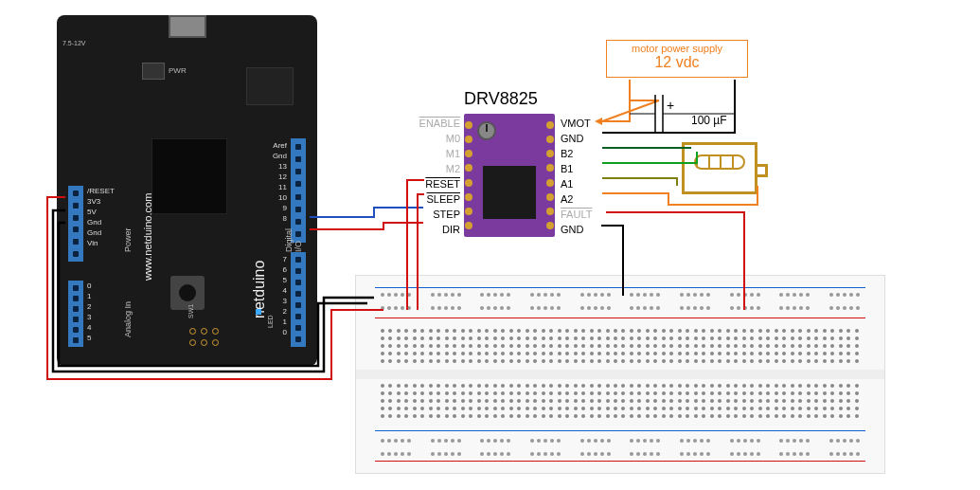 Image resolution: width=980 pixels, height=490 pixels. What do you see at coordinates (550, 175) in the screenshot?
I see `drv-pins-right` at bounding box center [550, 175].